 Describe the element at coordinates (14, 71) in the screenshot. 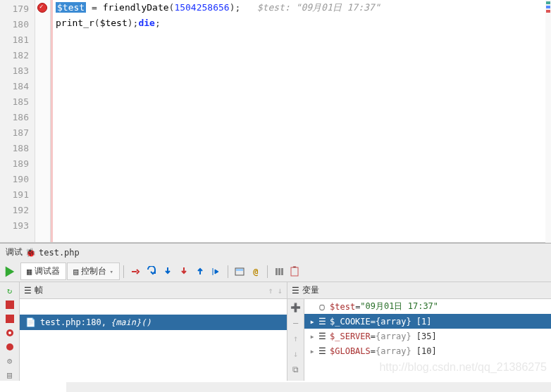

I see `line-number: 183` at that location.